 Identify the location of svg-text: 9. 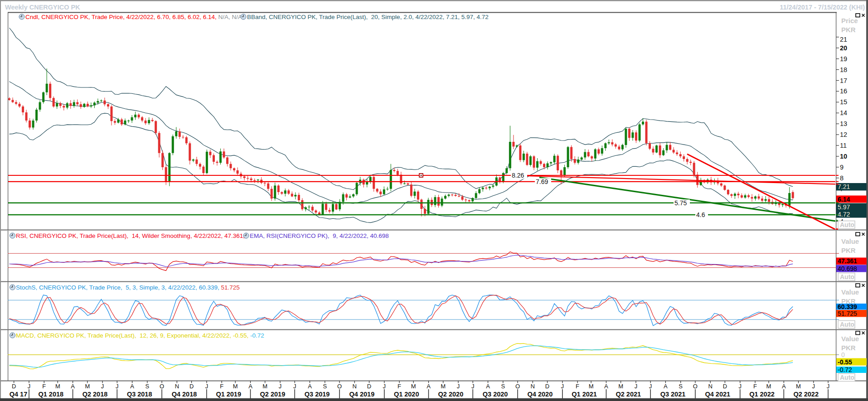
(842, 167).